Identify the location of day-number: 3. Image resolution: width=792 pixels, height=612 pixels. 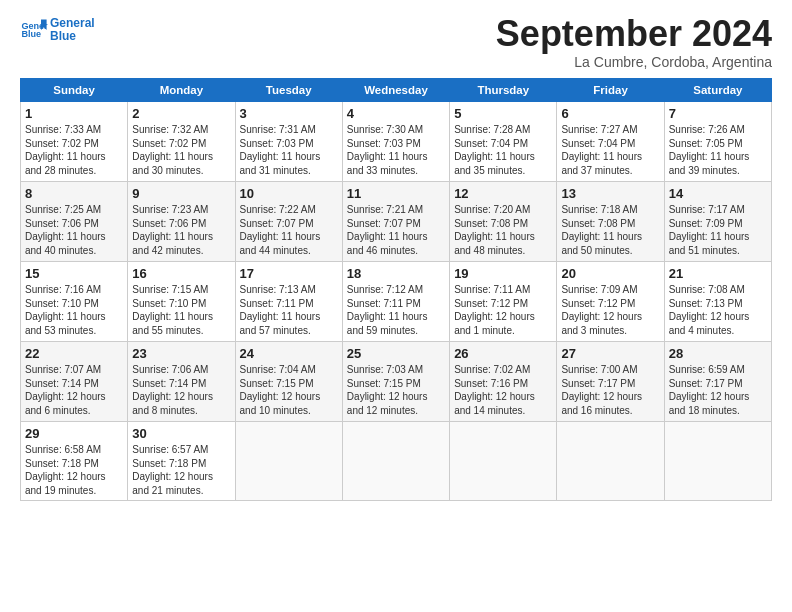
(289, 114).